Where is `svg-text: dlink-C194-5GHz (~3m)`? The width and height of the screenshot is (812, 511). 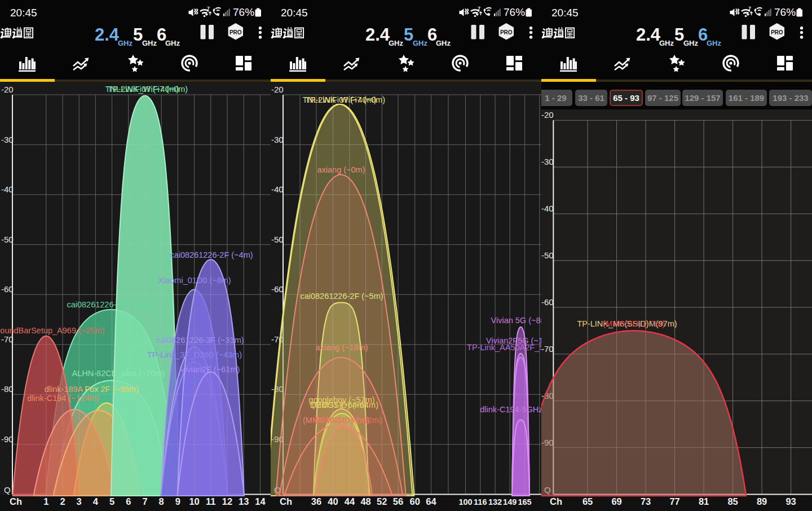 svg-text: dlink-C194-5GHz (~3m) is located at coordinates (511, 409).